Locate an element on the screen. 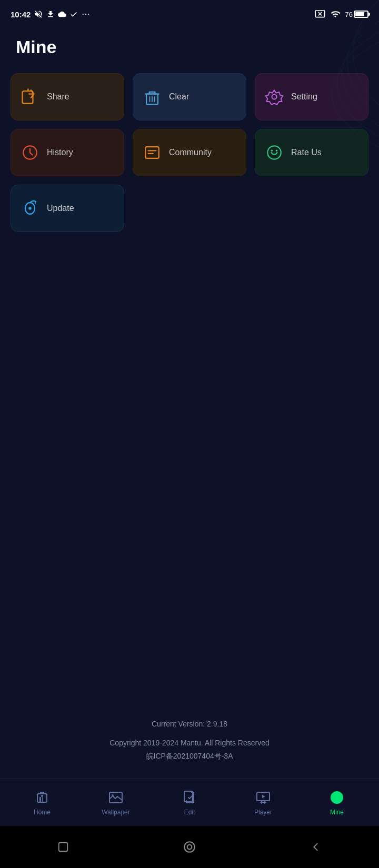 The image size is (379, 868). wallpaper-nav-icon is located at coordinates (116, 798).